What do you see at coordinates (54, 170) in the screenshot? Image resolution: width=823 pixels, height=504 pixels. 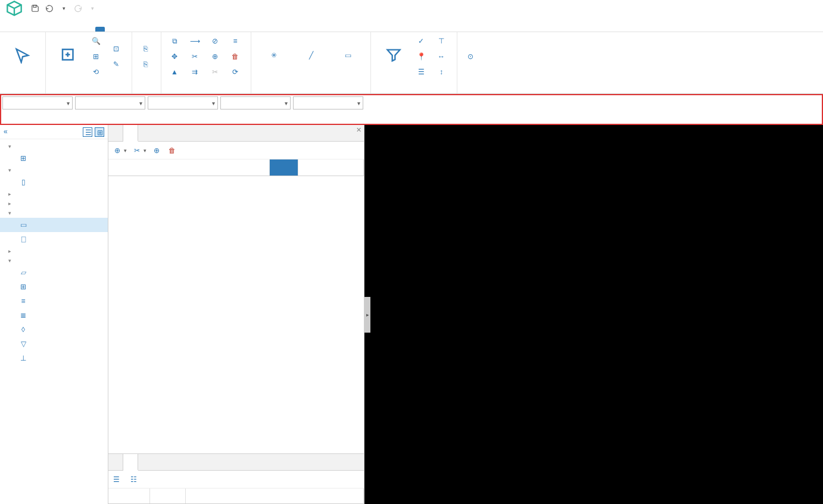 I see `tree-column: ▾` at bounding box center [54, 170].